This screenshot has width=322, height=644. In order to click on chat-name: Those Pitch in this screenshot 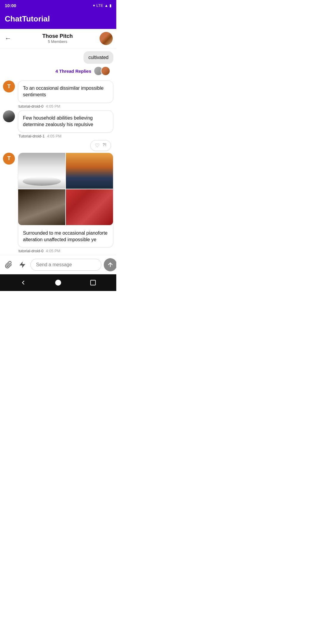, I will do `click(58, 36)`.